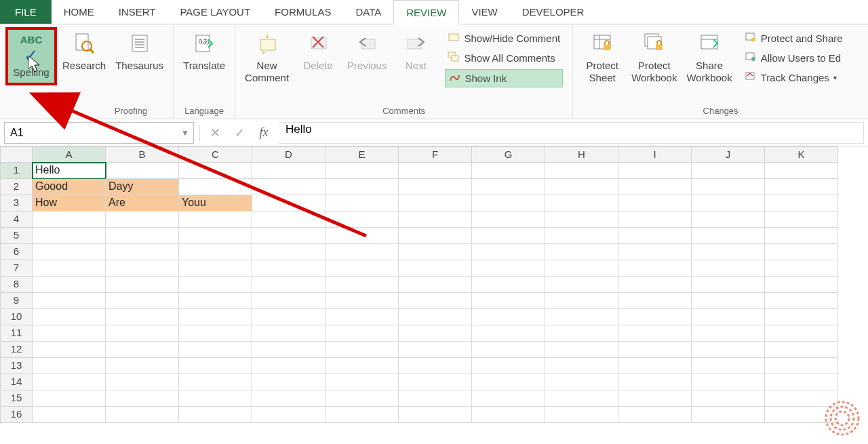 The height and width of the screenshot is (444, 868). What do you see at coordinates (289, 317) in the screenshot?
I see `cell-D10` at bounding box center [289, 317].